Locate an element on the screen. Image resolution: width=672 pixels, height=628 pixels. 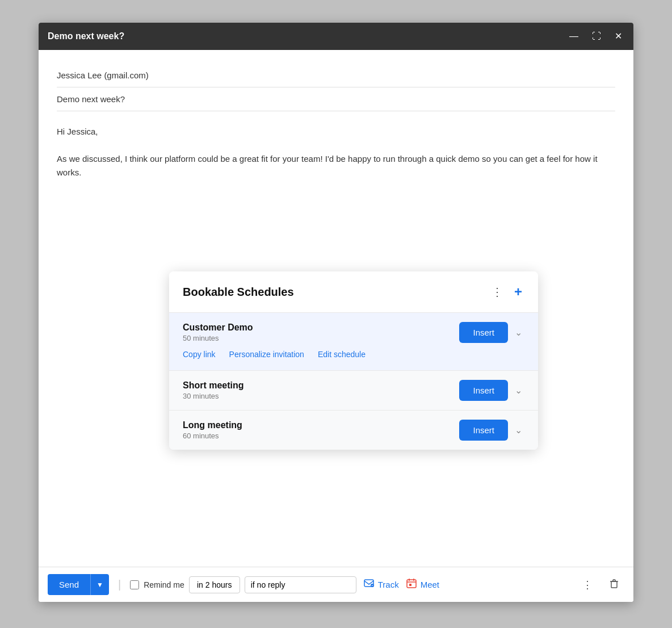
insert-button-long-meeting: Insert is located at coordinates (484, 430).